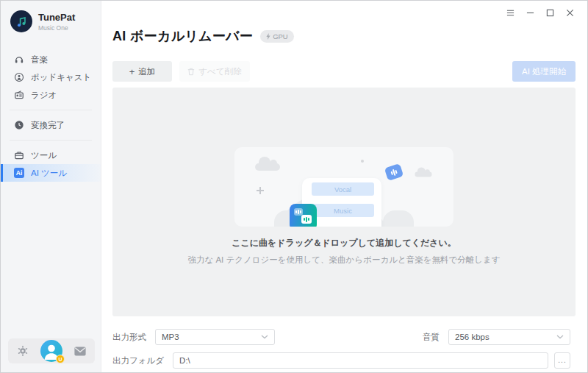  What do you see at coordinates (562, 360) in the screenshot?
I see `browse-folder-button: ...` at bounding box center [562, 360].